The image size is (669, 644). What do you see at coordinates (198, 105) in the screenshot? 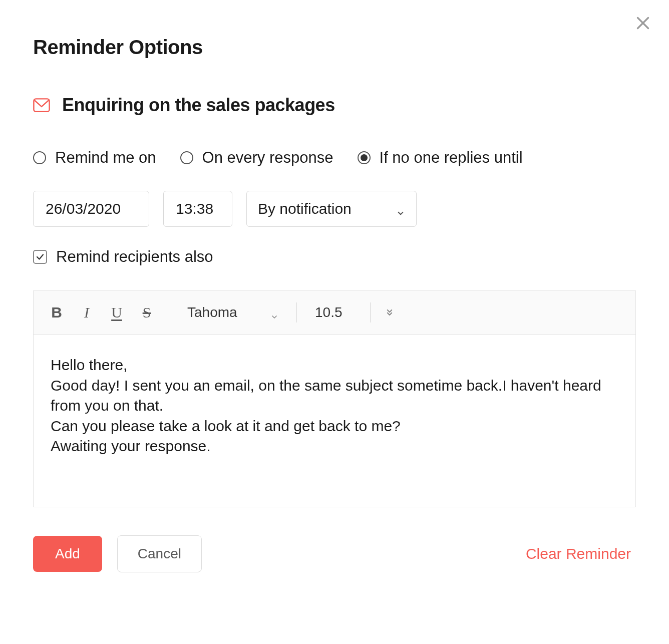
I see `subject-text: Enquiring on the sales packages` at bounding box center [198, 105].